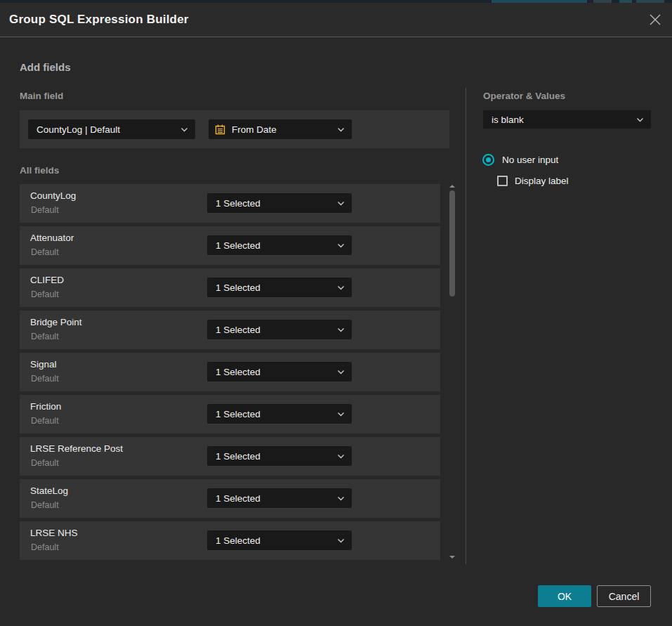 The image size is (672, 626). Describe the element at coordinates (104, 129) in the screenshot. I see `main-field-dropdown-value: CountyLog | Default` at that location.